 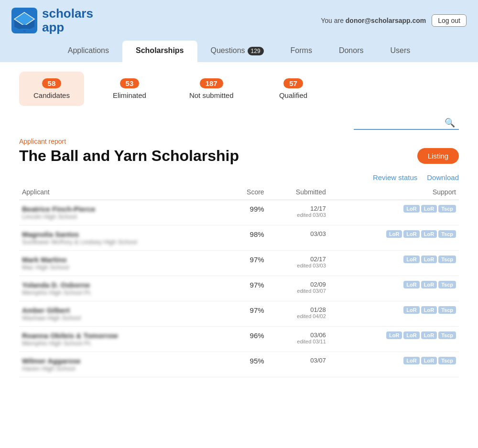 I want to click on stat-not-submitted: 187 Not submitted, so click(x=211, y=89).